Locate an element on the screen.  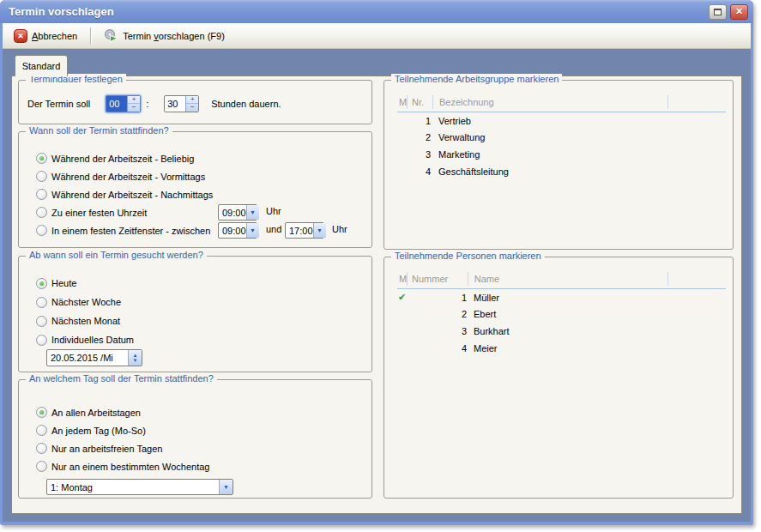
workgroup-row: 4 Geschäftsleitung is located at coordinates (561, 172).